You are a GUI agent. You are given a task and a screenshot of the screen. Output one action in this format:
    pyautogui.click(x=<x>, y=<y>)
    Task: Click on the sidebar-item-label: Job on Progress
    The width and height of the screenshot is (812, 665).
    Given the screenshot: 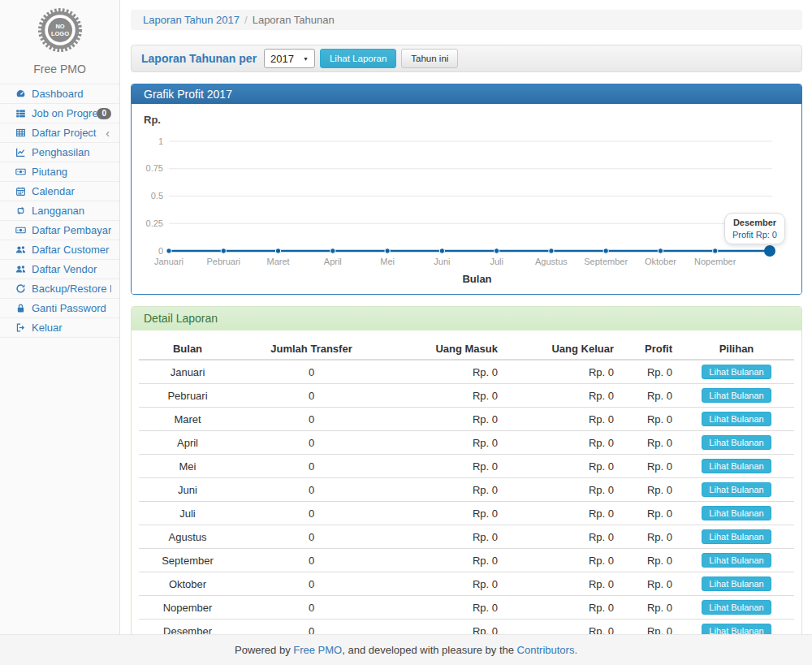 What is the action you would take?
    pyautogui.click(x=64, y=114)
    